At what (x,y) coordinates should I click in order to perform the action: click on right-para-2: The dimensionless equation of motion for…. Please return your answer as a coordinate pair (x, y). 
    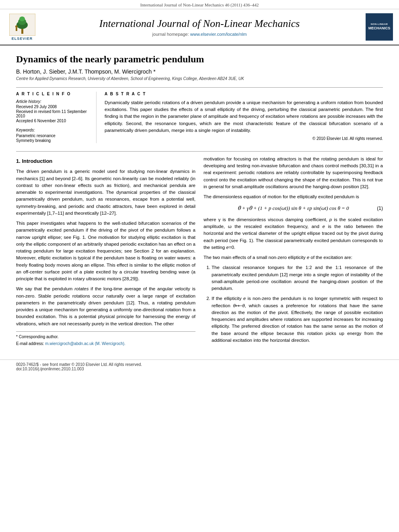
    Looking at the image, I should click on (293, 197).